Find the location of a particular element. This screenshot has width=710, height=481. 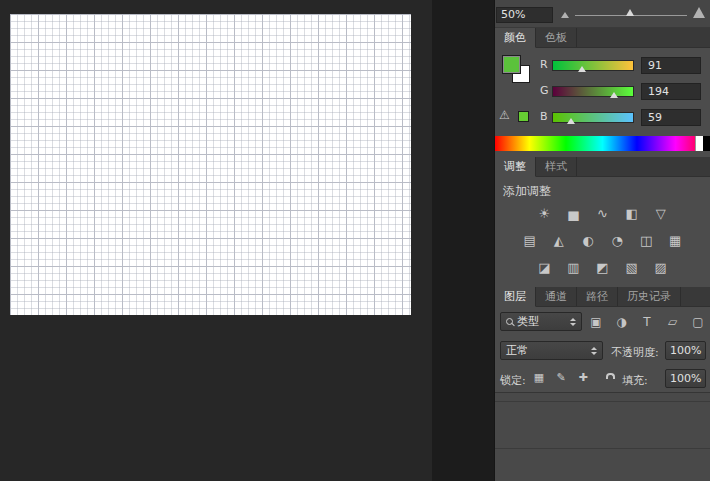

channel-mixer-icon: ◫ is located at coordinates (646, 241).